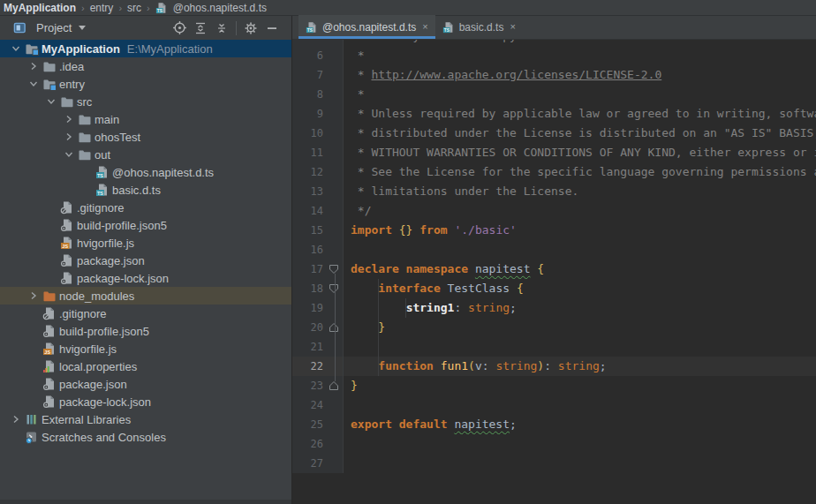  I want to click on code-text: * http://www.apache.org/licenses/LICENSE…, so click(579, 75).